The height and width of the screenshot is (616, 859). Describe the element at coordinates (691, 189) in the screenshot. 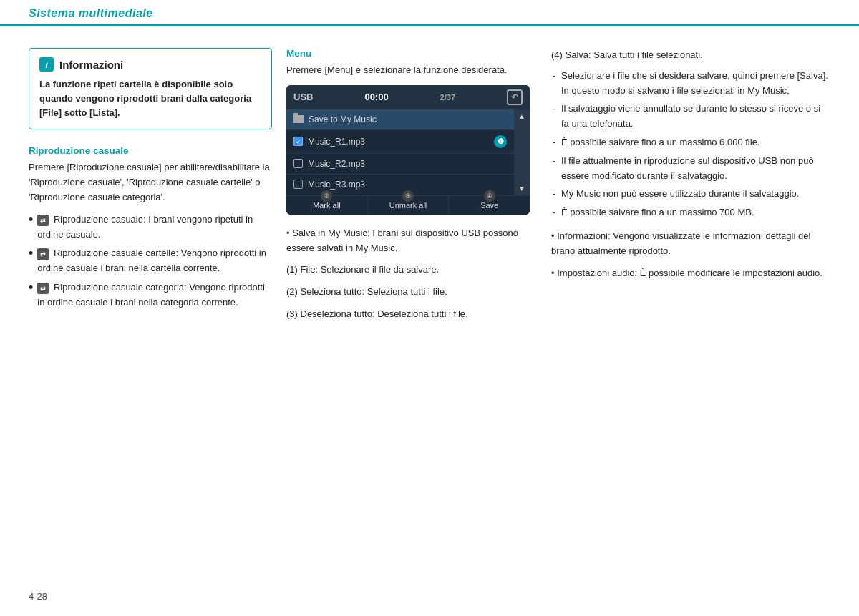

I see `right-column: (4) Salva: Salva tutti i file selezionat…` at that location.